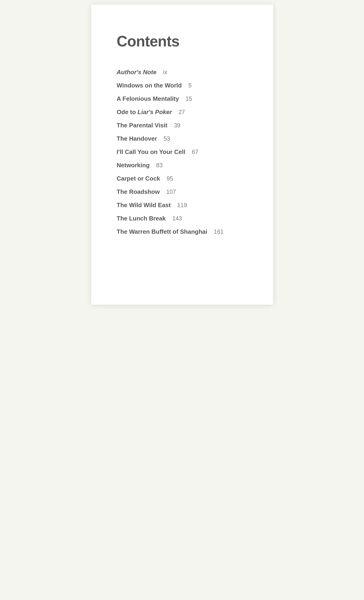 The width and height of the screenshot is (364, 600). I want to click on toc-page-the-warren-buffett-of-shanghai: 161, so click(219, 232).